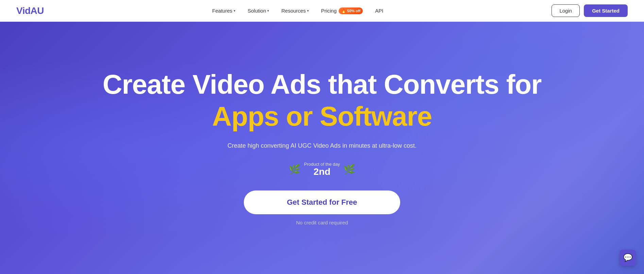 This screenshot has width=644, height=274. Describe the element at coordinates (235, 11) in the screenshot. I see `features-chevron-icon: ▾` at that location.